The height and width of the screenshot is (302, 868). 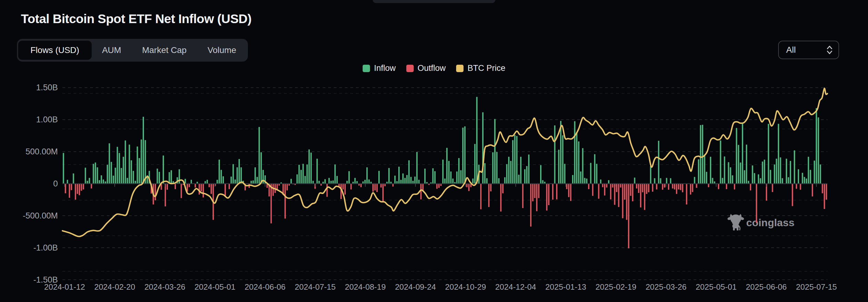 What do you see at coordinates (47, 88) in the screenshot?
I see `y-axis-label: 1.50B` at bounding box center [47, 88].